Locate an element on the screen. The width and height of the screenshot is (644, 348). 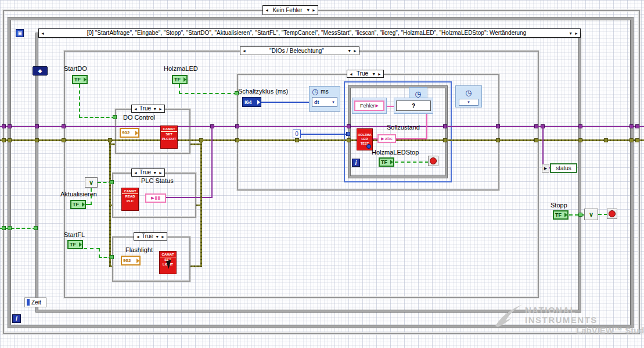
startfl-terminal: TF is located at coordinates (75, 245).